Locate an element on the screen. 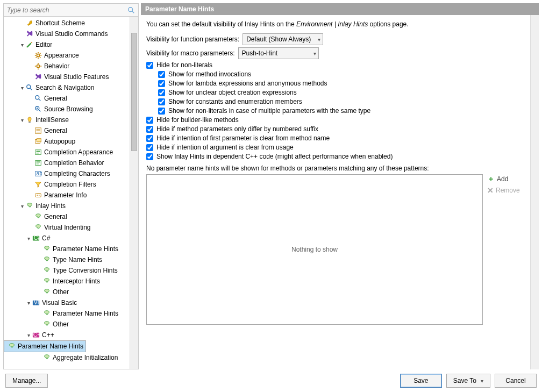 This screenshot has height=392, width=542. content-scrollbar is located at coordinates (534, 193).